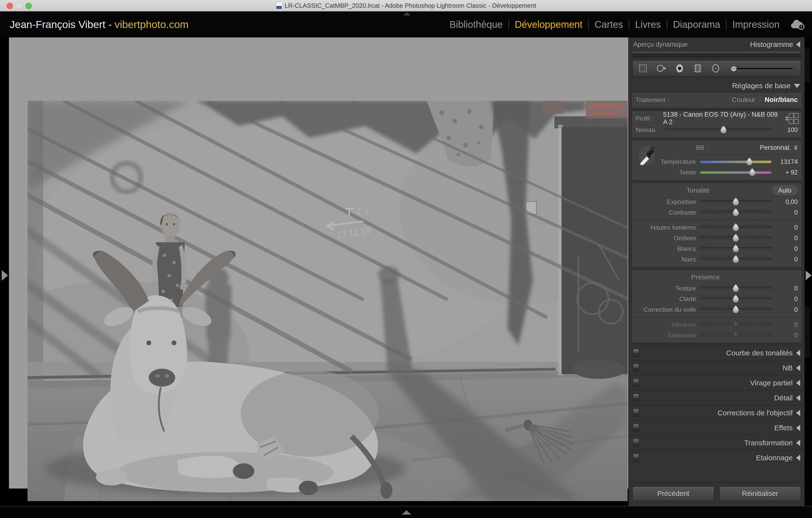  I want to click on panel-virage-partiel: Virage partiel, so click(717, 383).